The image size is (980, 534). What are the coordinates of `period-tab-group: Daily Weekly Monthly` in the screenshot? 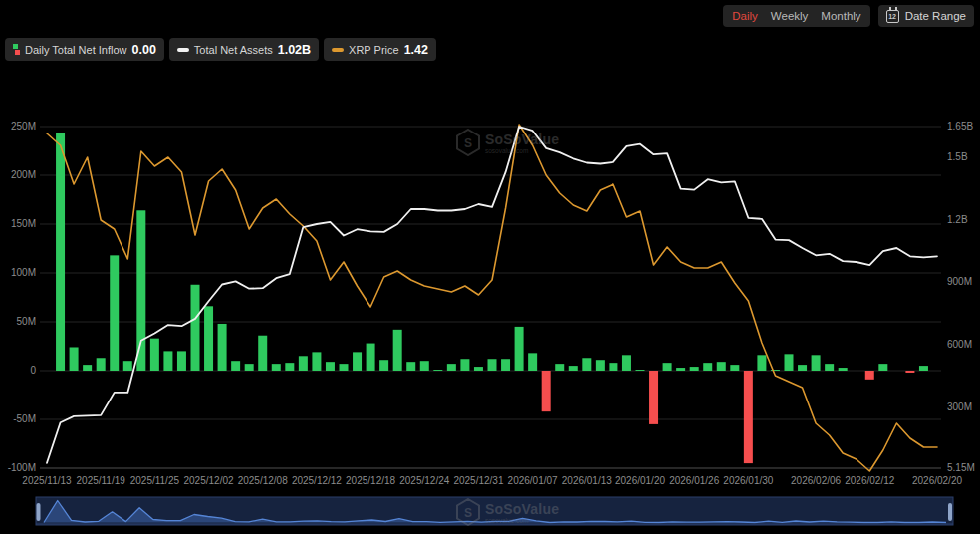 It's located at (797, 16).